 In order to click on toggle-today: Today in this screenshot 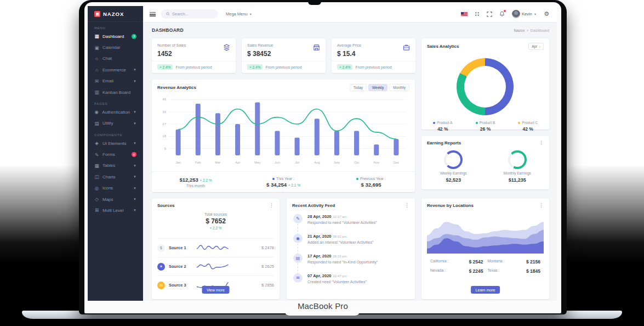, I will do `click(358, 88)`.